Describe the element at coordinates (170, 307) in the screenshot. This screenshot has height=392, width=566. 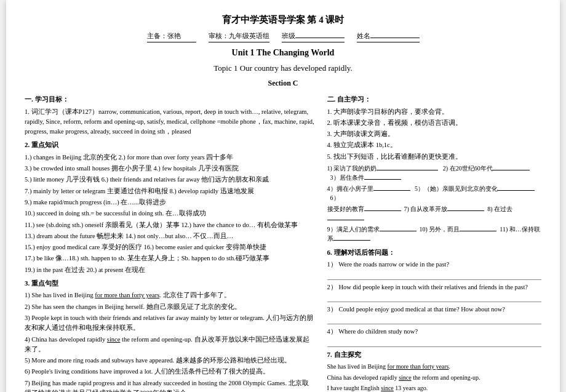
I see `sentence-2: 2) She has seen the changes in Beijing h…` at that location.